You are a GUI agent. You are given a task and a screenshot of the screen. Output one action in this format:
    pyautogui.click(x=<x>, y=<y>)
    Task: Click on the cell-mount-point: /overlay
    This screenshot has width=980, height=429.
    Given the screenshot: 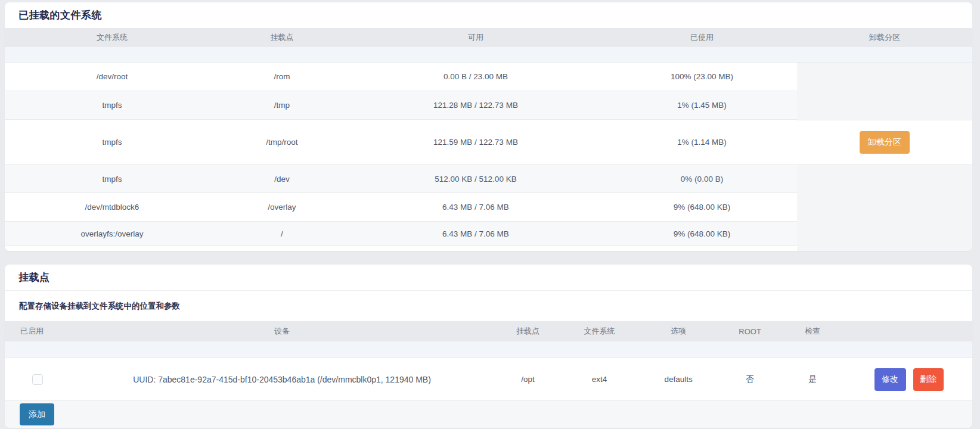 What is the action you would take?
    pyautogui.click(x=282, y=207)
    